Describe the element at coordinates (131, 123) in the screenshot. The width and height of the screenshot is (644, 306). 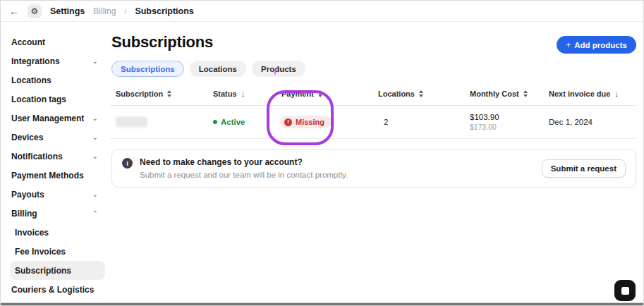
I see `subscription-name-redacted` at that location.